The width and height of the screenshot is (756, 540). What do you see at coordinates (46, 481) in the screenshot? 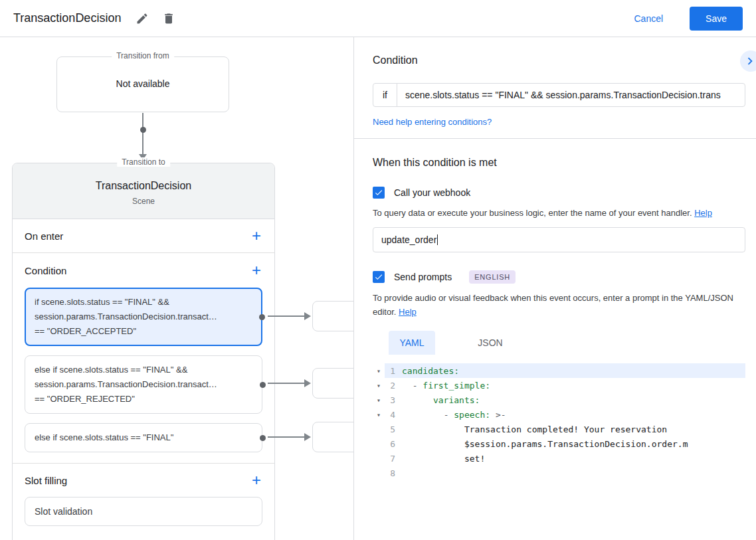
I see `slot-filling-label: Slot filling` at bounding box center [46, 481].